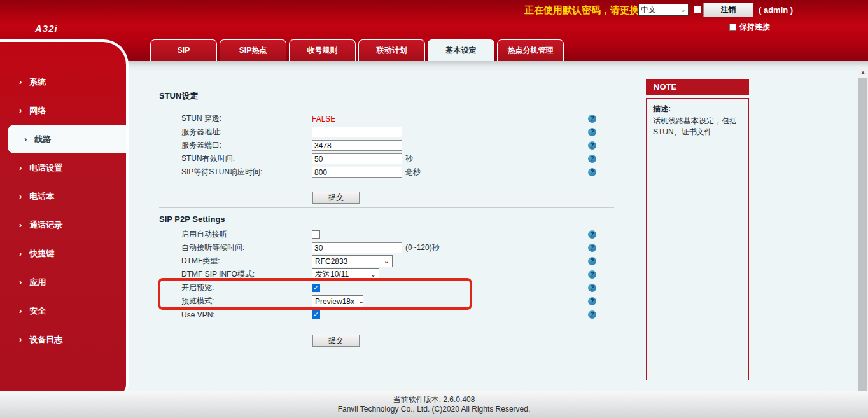 Image resolution: width=868 pixels, height=418 pixels. What do you see at coordinates (755, 27) in the screenshot?
I see `keep-online-label: 保持连接` at bounding box center [755, 27].